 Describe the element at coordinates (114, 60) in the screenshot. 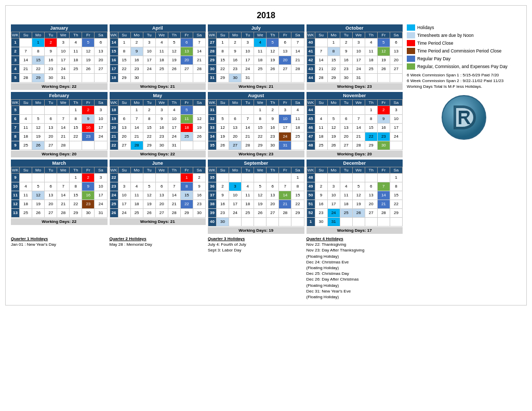

I see `week-num: 16` at that location.